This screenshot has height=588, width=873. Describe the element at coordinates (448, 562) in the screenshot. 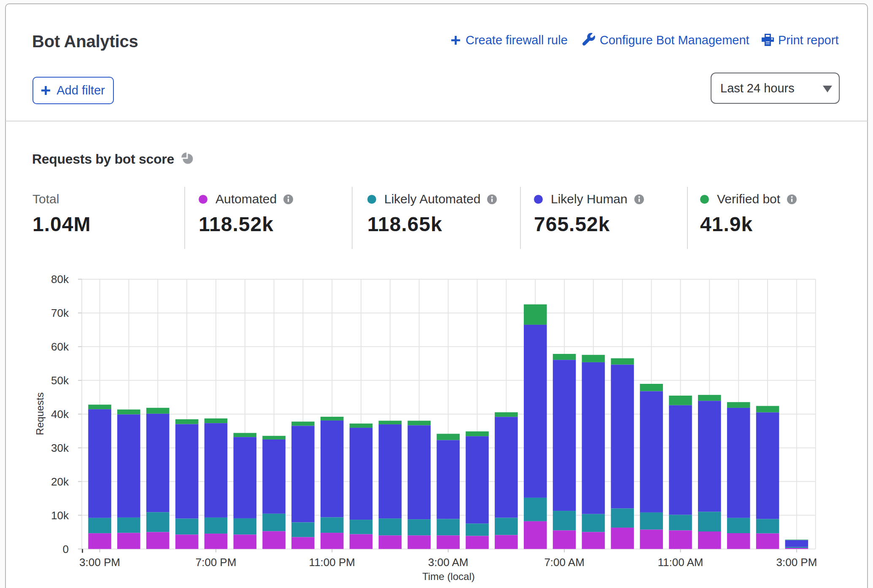

I see `svg-text: 3:00 AM` at that location.